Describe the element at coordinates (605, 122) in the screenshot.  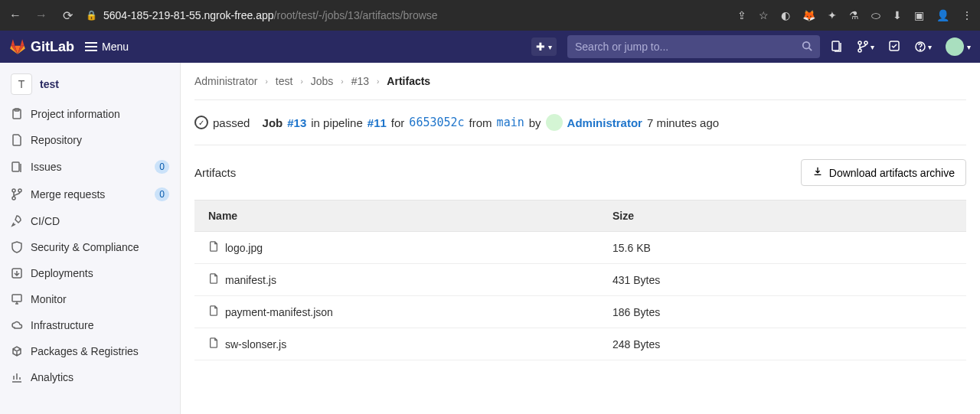
I see `user-link: Administrator` at that location.